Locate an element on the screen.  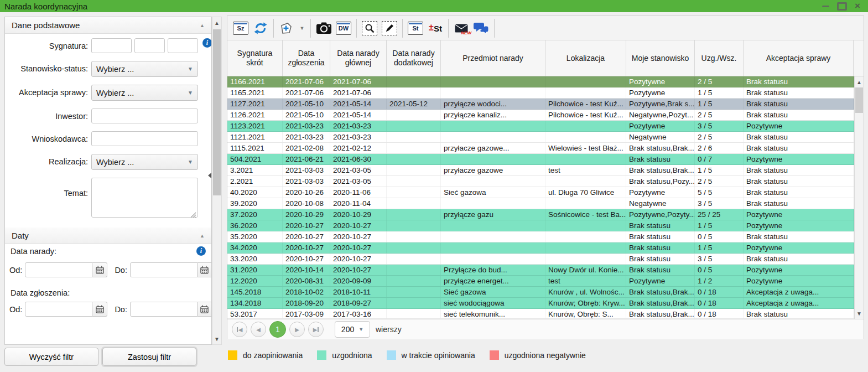
panel-collapse-arrow is located at coordinates (210, 175).